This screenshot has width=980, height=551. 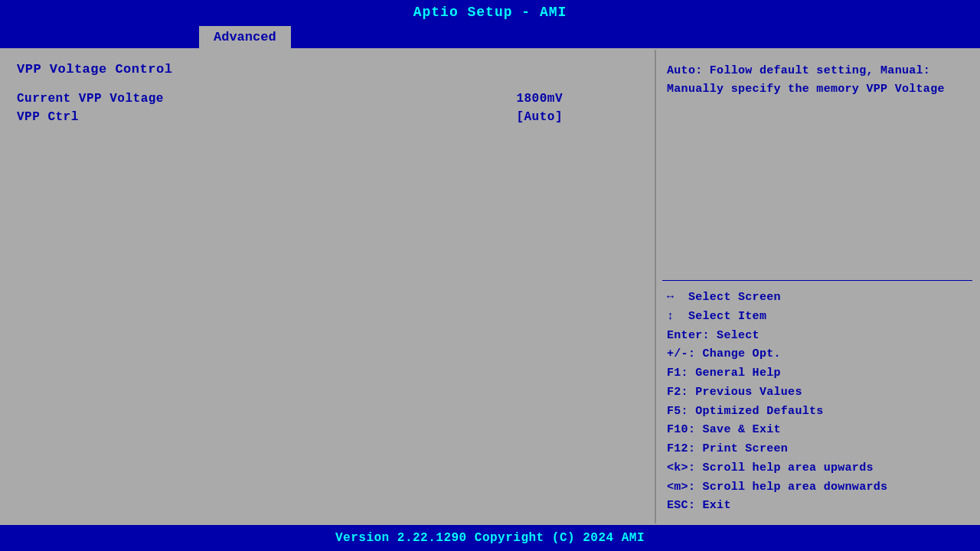 I want to click on key-binding-f10: F10: Save & Exit, so click(x=818, y=430).